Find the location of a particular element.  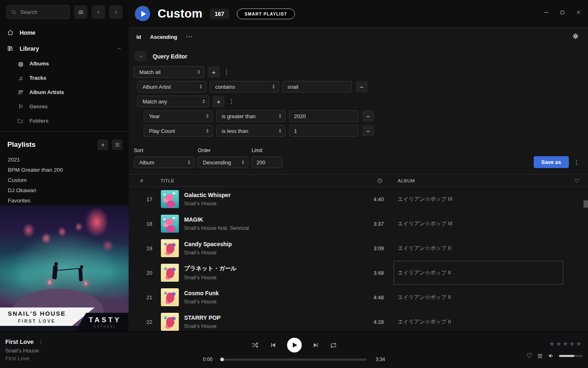

hamburger-icon is located at coordinates (81, 12).